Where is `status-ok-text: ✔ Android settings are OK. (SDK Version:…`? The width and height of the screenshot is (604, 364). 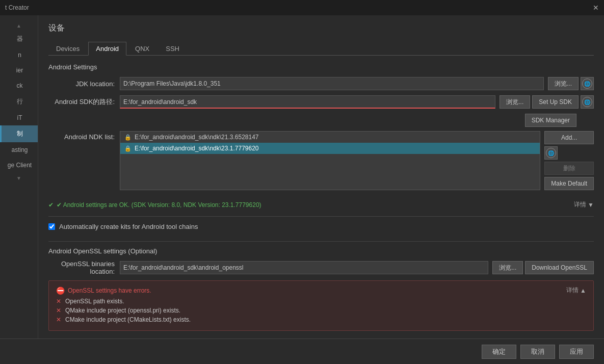
status-ok-text: ✔ Android settings are OK. (SDK Version:… is located at coordinates (159, 205).